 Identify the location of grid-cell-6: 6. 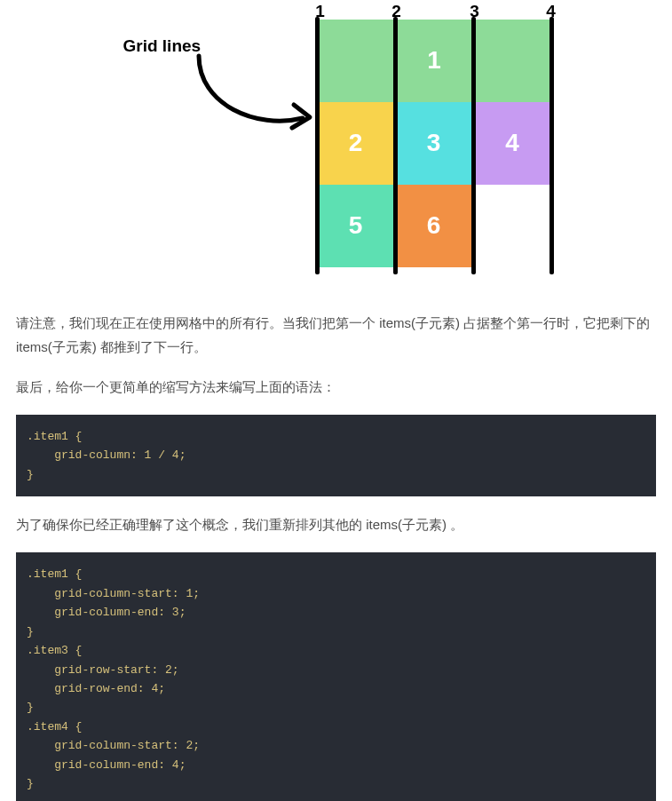
(434, 226).